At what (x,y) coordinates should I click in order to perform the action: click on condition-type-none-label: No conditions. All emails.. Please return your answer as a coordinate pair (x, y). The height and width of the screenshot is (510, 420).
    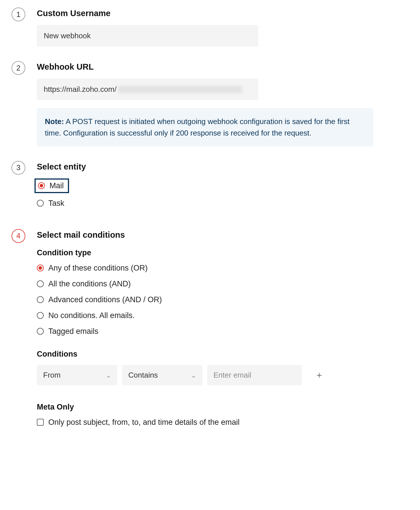
    Looking at the image, I should click on (91, 315).